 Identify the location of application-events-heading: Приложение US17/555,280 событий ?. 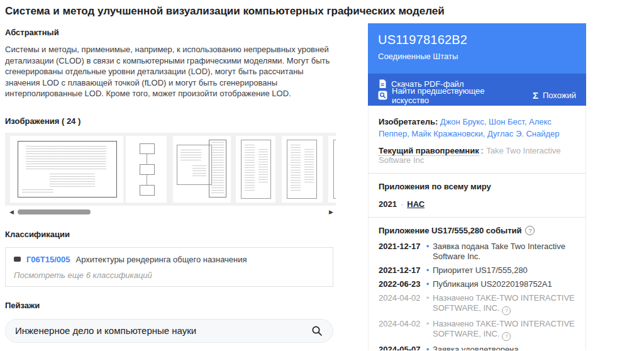
(477, 230).